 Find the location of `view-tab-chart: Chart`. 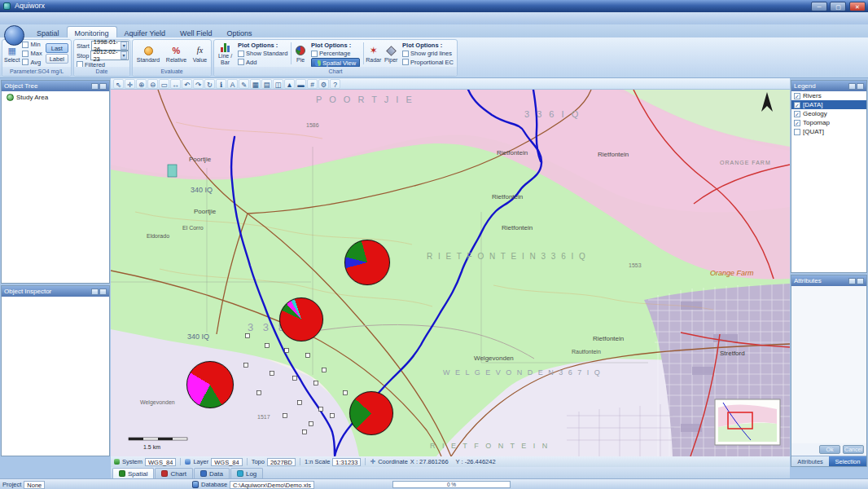

view-tab-chart: Chart is located at coordinates (174, 473).